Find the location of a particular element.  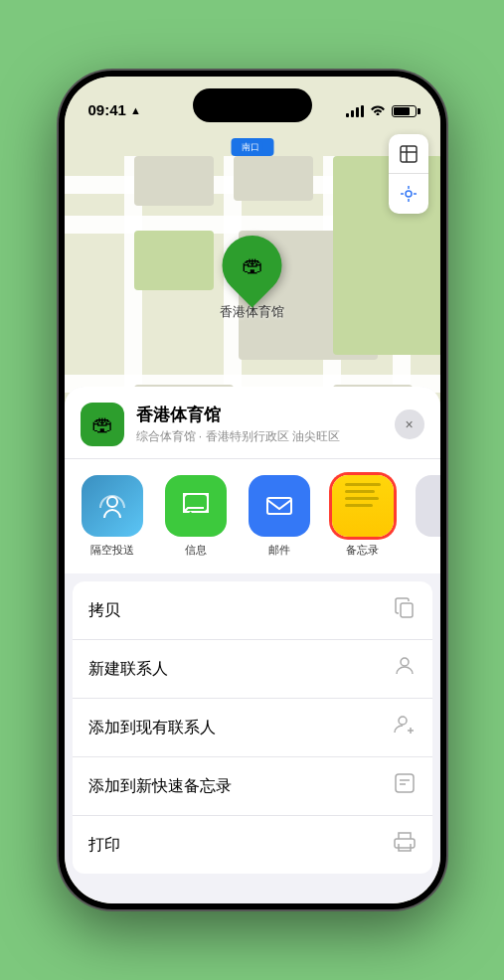

notes-lines is located at coordinates (363, 494).